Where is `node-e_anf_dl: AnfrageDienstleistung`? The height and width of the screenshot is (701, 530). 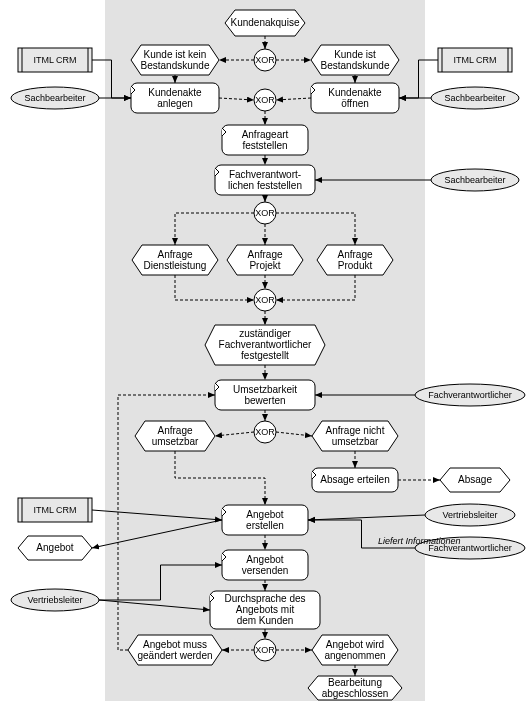
node-e_anf_dl: AnfrageDienstleistung is located at coordinates (175, 260).